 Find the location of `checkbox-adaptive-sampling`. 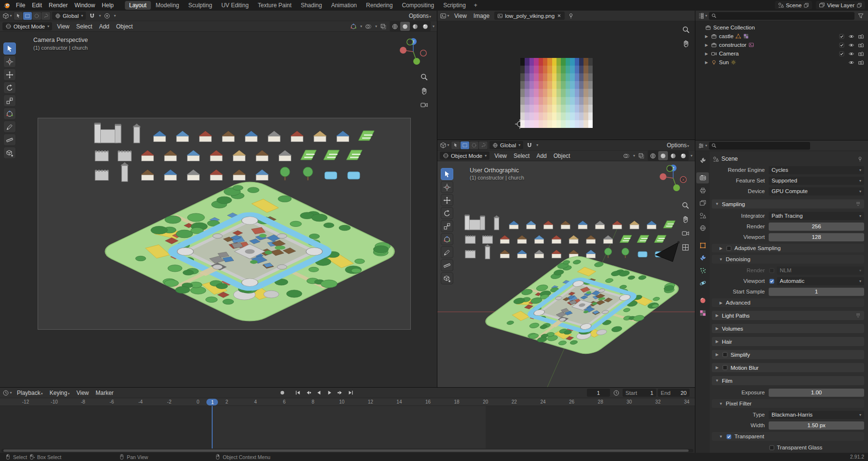

checkbox-adaptive-sampling is located at coordinates (729, 248).